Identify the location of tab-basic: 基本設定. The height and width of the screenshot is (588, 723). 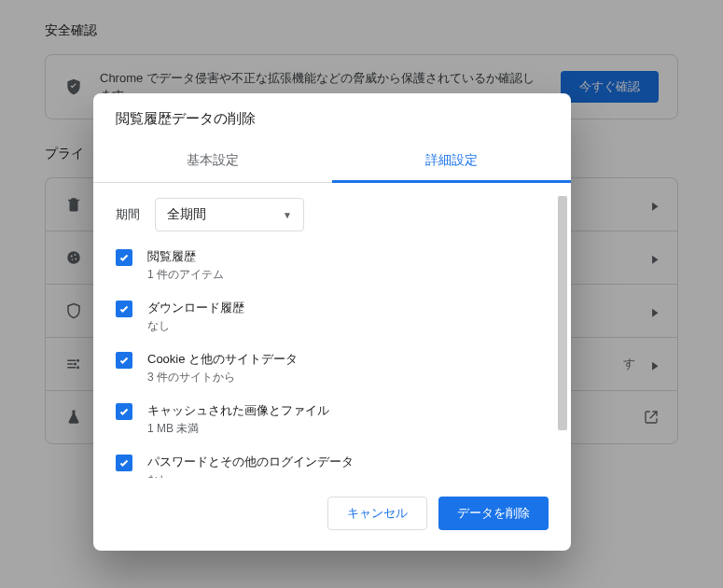
(213, 161).